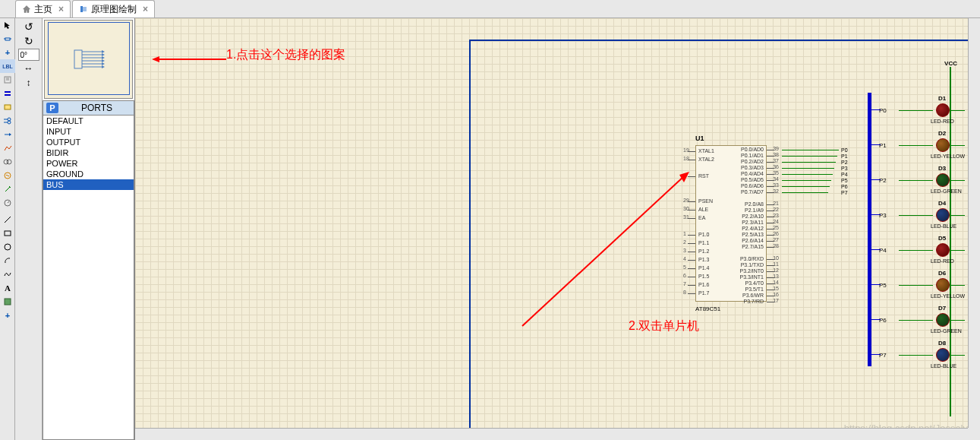 This screenshot has width=980, height=440. Describe the element at coordinates (844, 163) in the screenshot. I see `bus-term-P2: P2` at that location.